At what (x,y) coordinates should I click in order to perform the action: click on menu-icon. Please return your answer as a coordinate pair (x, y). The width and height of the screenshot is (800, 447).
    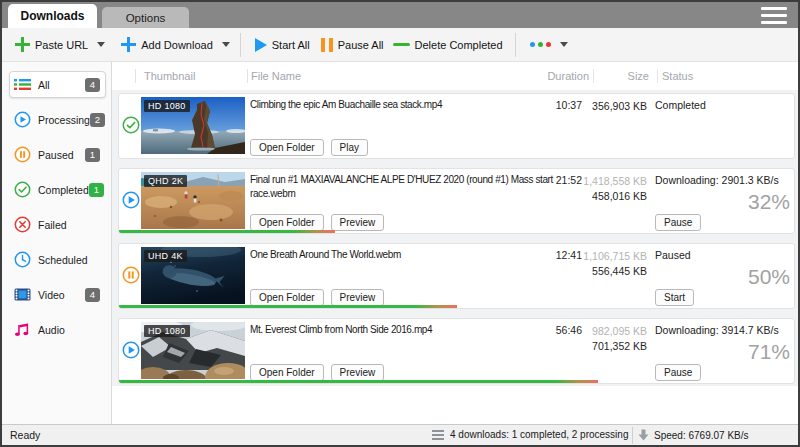
    Looking at the image, I should click on (774, 16).